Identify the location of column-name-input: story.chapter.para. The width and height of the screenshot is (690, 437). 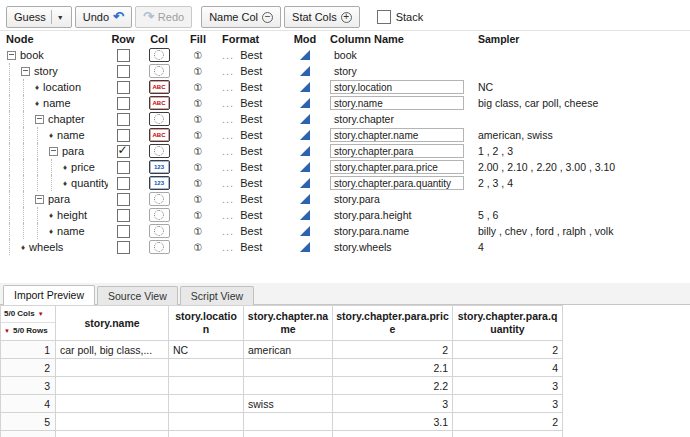
(397, 151).